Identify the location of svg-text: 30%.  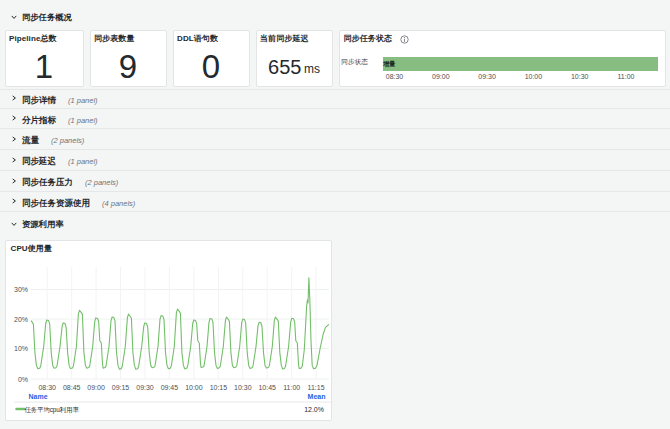
(20, 290).